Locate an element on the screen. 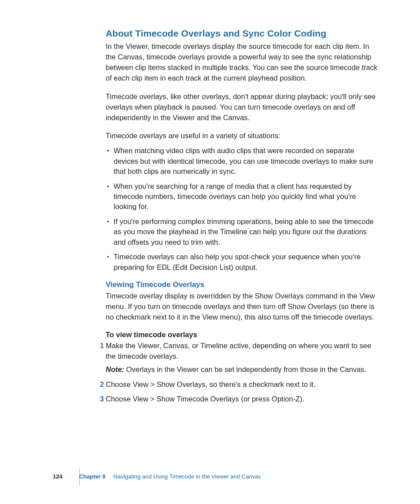 Image resolution: width=420 pixels, height=504 pixels. bullet-item: When you're searching for a range of med… is located at coordinates (243, 197).